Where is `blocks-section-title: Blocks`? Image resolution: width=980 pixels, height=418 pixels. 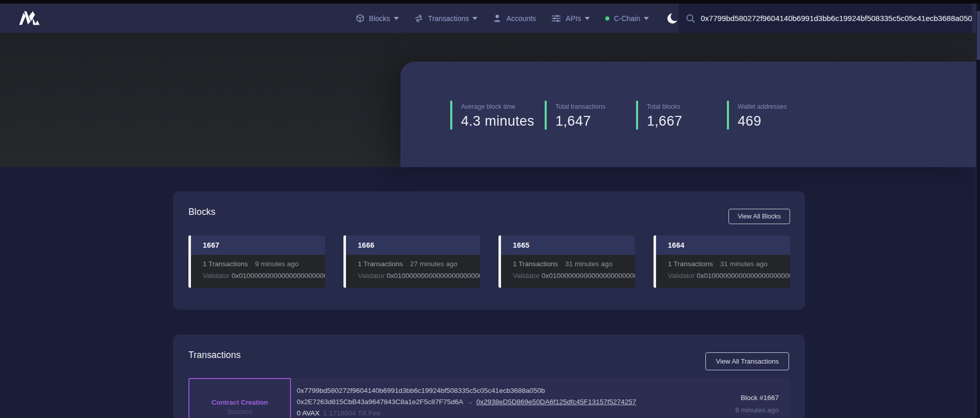
blocks-section-title: Blocks is located at coordinates (202, 212).